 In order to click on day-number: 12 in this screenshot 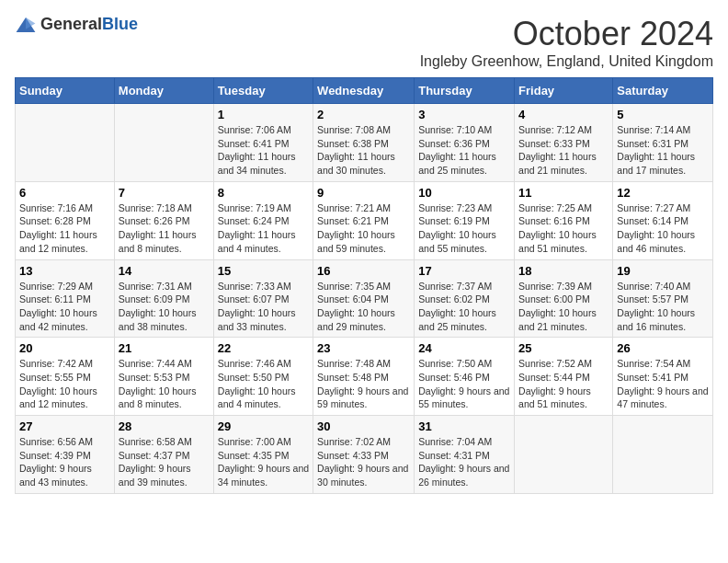, I will do `click(663, 193)`.